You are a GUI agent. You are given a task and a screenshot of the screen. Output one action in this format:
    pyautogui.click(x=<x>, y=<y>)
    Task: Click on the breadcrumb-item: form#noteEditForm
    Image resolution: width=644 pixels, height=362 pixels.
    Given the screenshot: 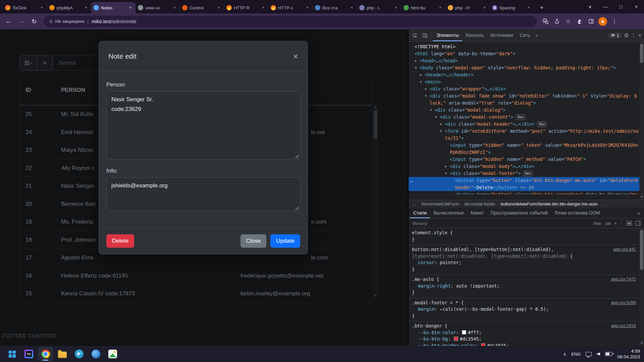 What is the action you would take?
    pyautogui.click(x=440, y=204)
    